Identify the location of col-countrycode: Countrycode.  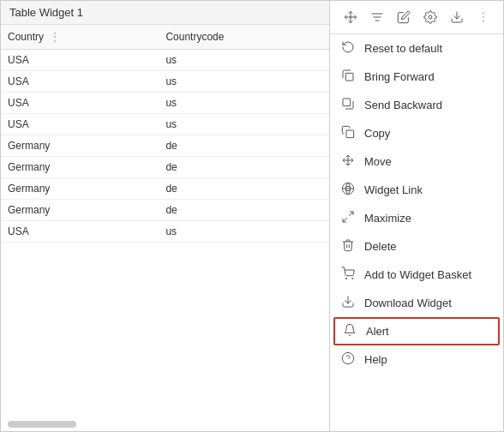
(243, 38).